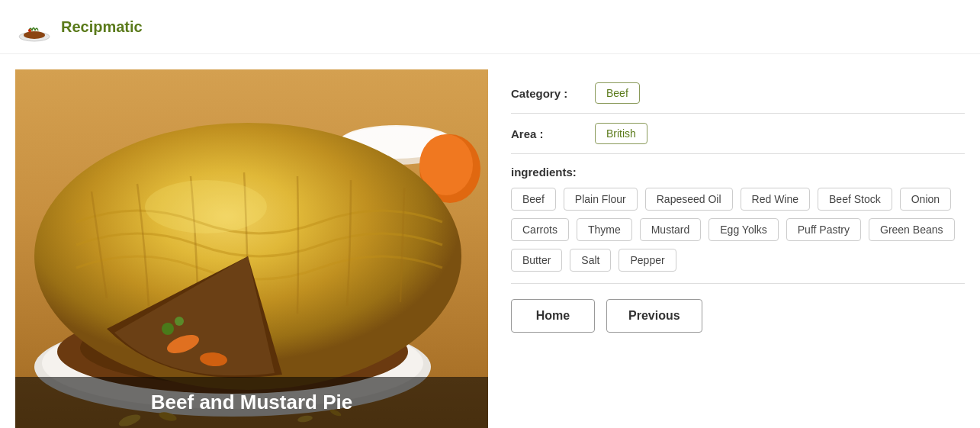 This screenshot has width=980, height=428. Describe the element at coordinates (590, 260) in the screenshot. I see `ingredient-tag: Salt` at that location.